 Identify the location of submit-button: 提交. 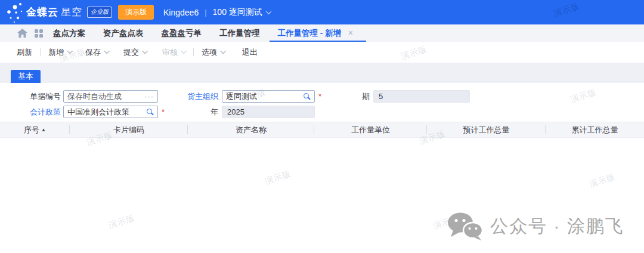
(135, 53).